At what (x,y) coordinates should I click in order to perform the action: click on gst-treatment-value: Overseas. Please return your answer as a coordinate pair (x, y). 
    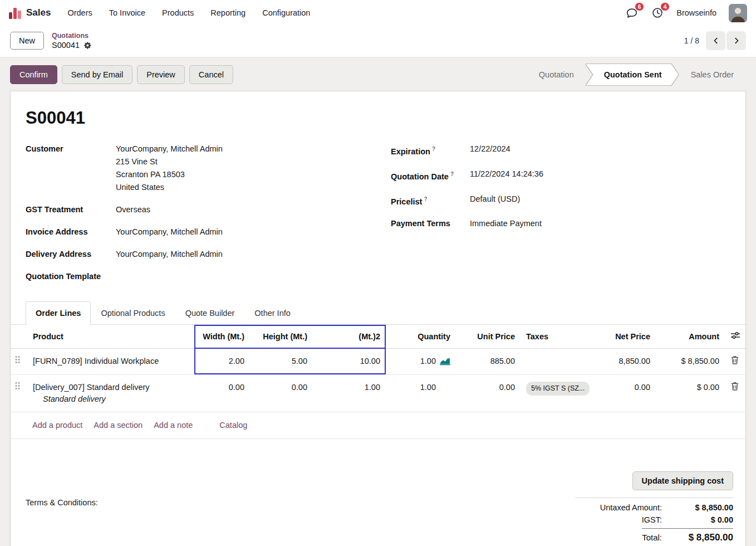
    Looking at the image, I should click on (133, 209).